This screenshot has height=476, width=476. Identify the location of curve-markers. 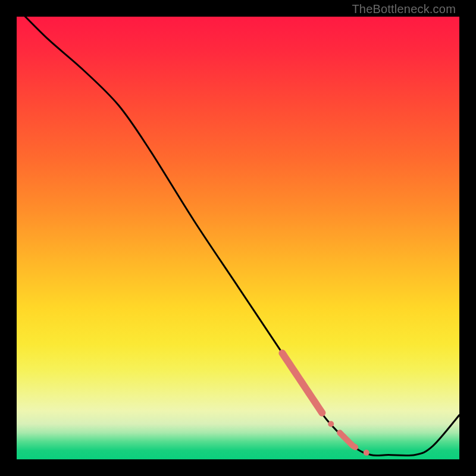
(325, 404).